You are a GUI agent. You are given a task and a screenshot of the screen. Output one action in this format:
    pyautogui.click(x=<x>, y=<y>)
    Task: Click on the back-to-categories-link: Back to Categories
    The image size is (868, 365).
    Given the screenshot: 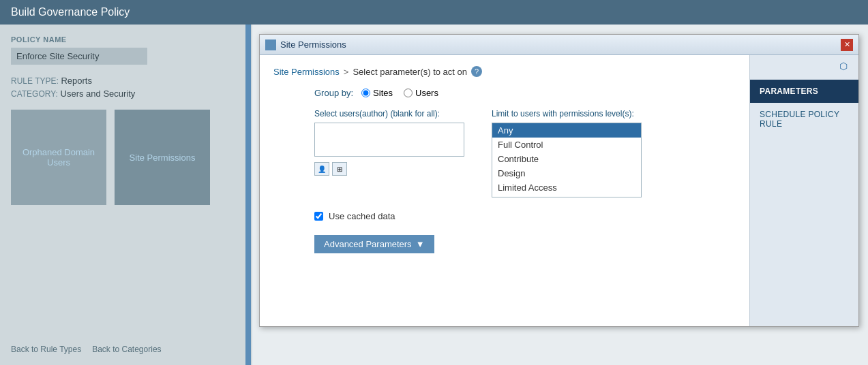 What is the action you would take?
    pyautogui.click(x=127, y=349)
    